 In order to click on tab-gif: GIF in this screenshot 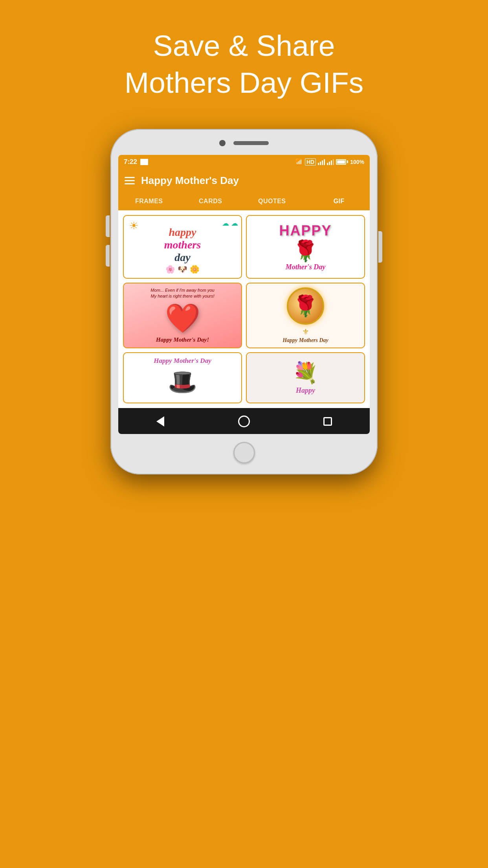, I will do `click(336, 201)`.